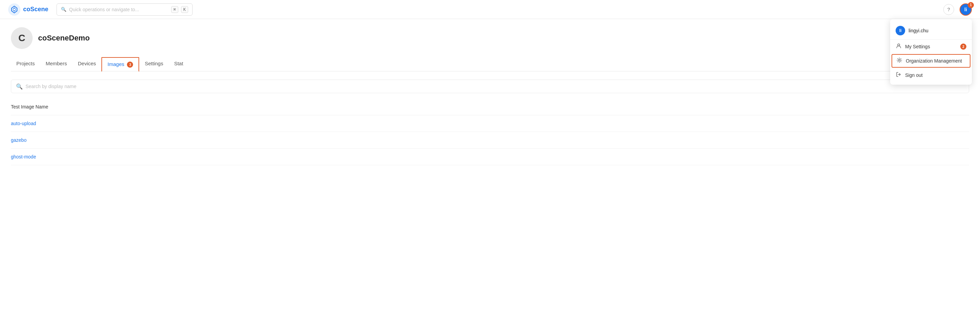 This screenshot has height=321, width=980. I want to click on my-settings-badge: 2, so click(963, 46).